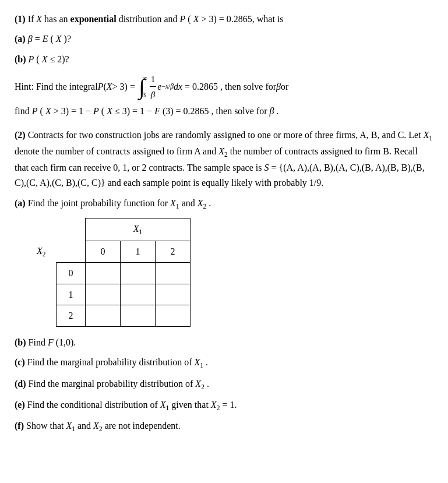 This screenshot has height=483, width=448. What do you see at coordinates (41, 274) in the screenshot?
I see `empty-side` at bounding box center [41, 274].